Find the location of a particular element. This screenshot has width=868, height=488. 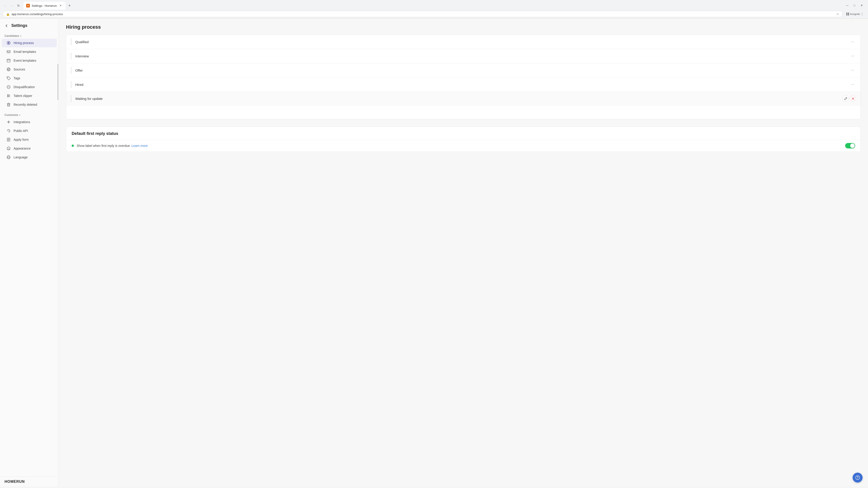

appearance-icon is located at coordinates (9, 148).